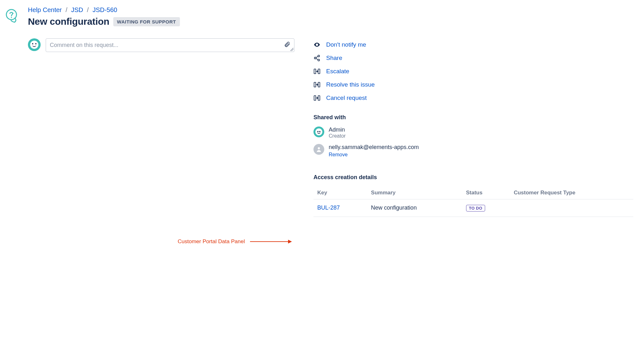 Image resolution: width=639 pixels, height=364 pixels. Describe the element at coordinates (167, 45) in the screenshot. I see `comment-input` at that location.